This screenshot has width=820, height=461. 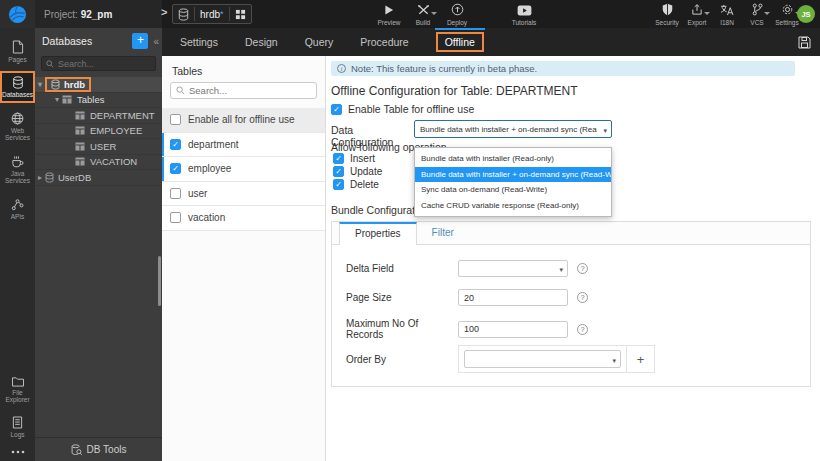 I want to click on order-by-add-button: +, so click(x=640, y=359).